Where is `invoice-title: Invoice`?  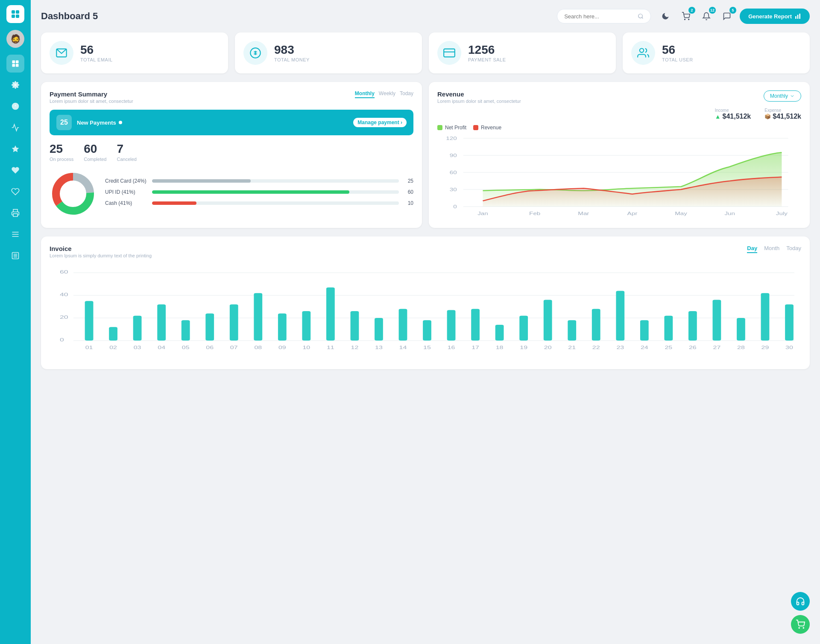
invoice-title: Invoice is located at coordinates (101, 248).